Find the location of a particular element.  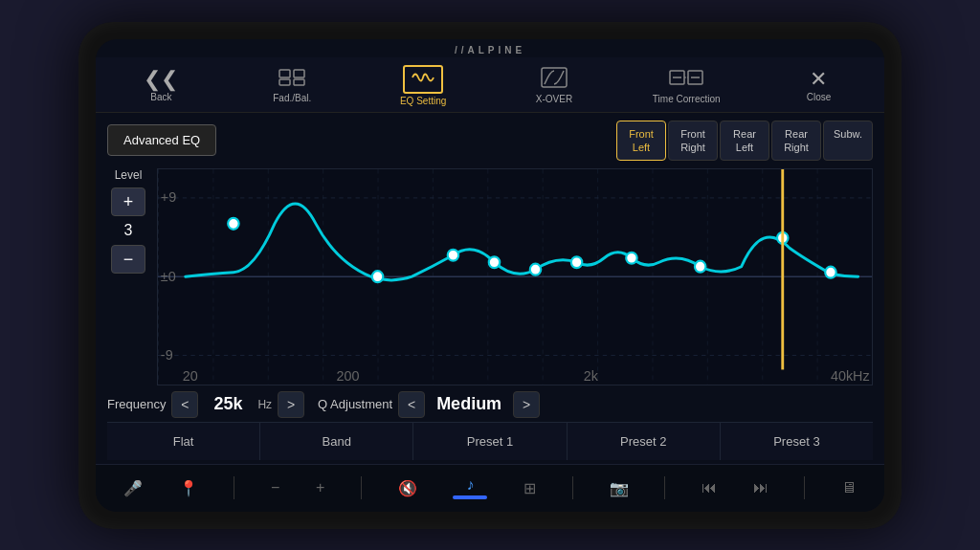

tab-subw: Subw. is located at coordinates (848, 142).